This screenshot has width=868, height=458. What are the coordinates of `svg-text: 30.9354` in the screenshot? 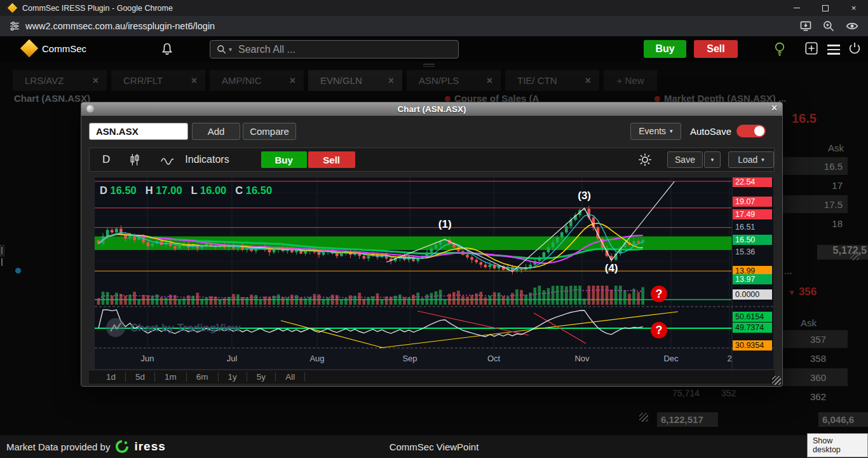 It's located at (750, 345).